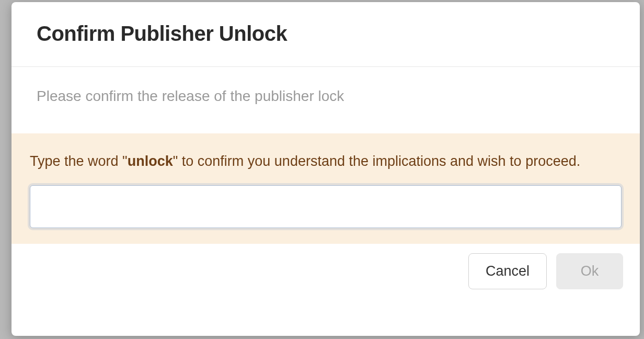 The image size is (644, 339). I want to click on warning-keyword: unlock, so click(151, 161).